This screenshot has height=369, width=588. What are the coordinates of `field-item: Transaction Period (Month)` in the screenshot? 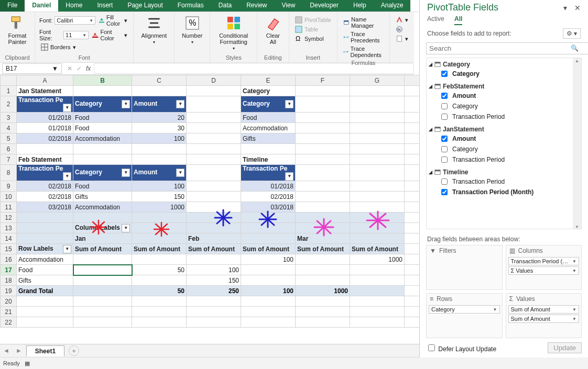 It's located at (504, 192).